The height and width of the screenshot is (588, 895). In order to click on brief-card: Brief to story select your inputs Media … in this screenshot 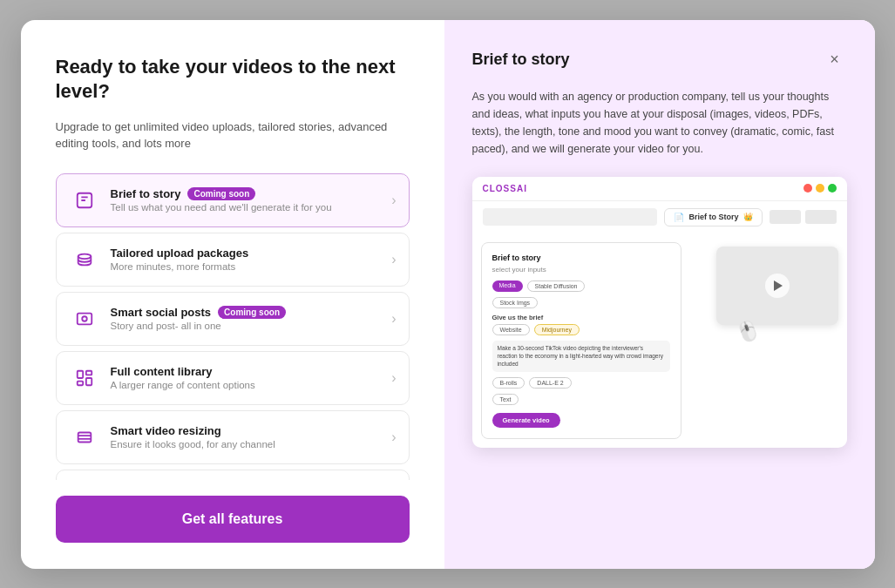, I will do `click(581, 341)`.